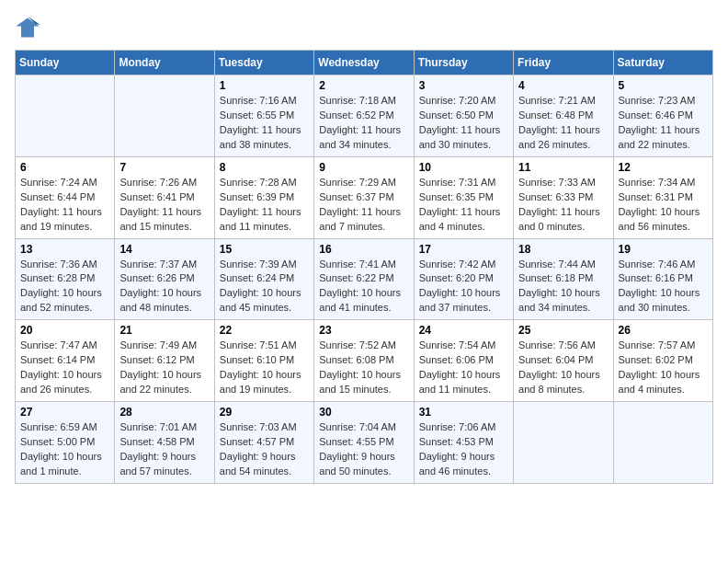  Describe the element at coordinates (364, 116) in the screenshot. I see `calendar-week-row: 1Sunrise: 7:16 AMSunset: 6:55 PMDaylight…` at that location.